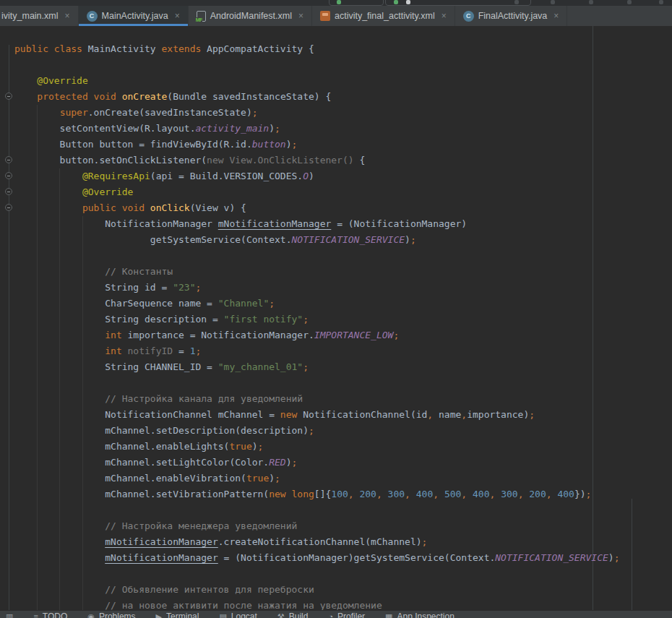  What do you see at coordinates (39, 16) in the screenshot?
I see `tab-ivity-main-xml: ivity_main.xml×` at bounding box center [39, 16].